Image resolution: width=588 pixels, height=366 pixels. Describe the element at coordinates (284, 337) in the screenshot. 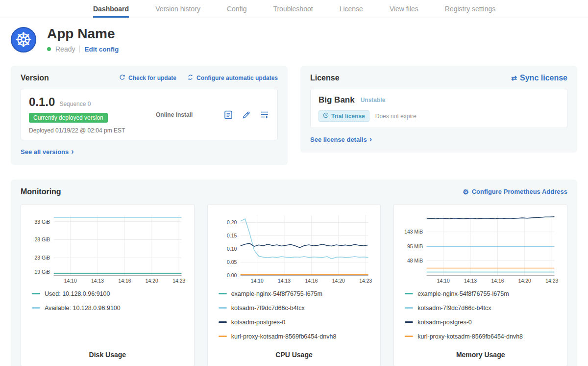

I see `legend-label: kurl-proxy-kotsadm-8569fb6454-dnvh8` at that location.